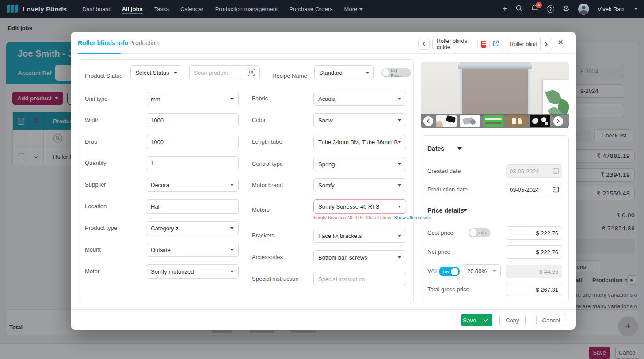 The width and height of the screenshot is (644, 359). What do you see at coordinates (267, 257) in the screenshot?
I see `accessories-label: Accessories` at bounding box center [267, 257].